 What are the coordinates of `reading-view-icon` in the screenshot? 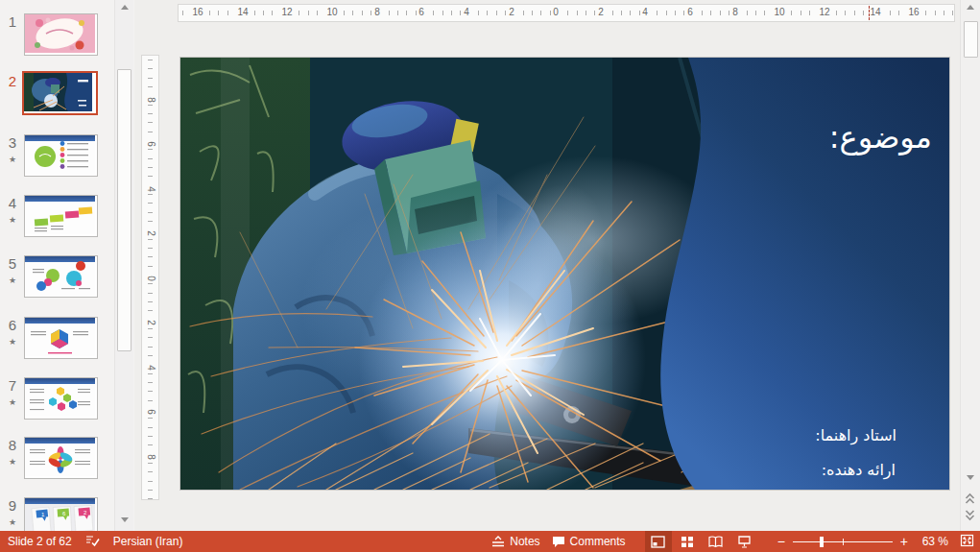 It's located at (716, 541).